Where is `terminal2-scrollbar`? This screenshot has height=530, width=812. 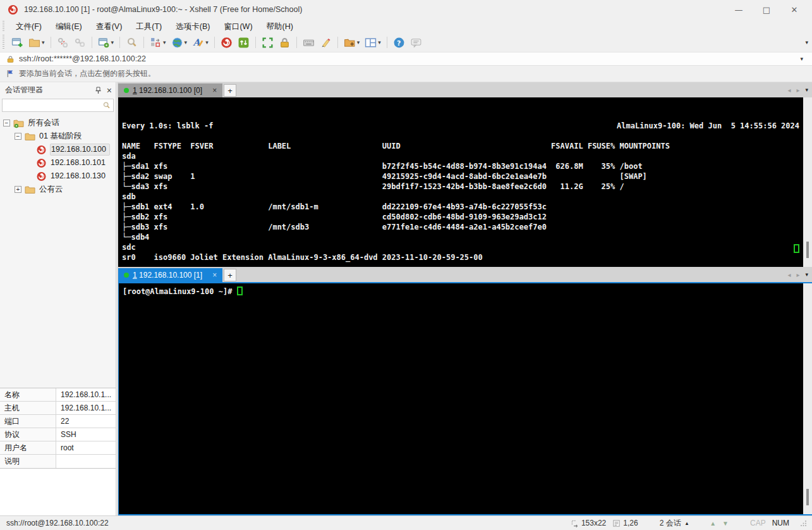
terminal2-scrollbar is located at coordinates (808, 398).